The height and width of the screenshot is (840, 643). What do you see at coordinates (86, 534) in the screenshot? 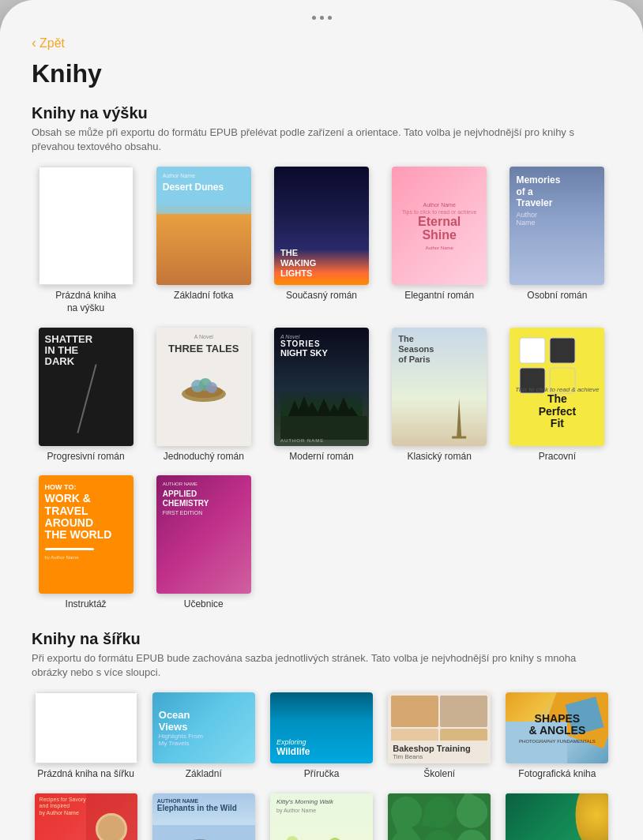
I see `cover-art: HOW TO: WORK &TRAVELAROUNDTHE WORLD by A…` at bounding box center [86, 534].